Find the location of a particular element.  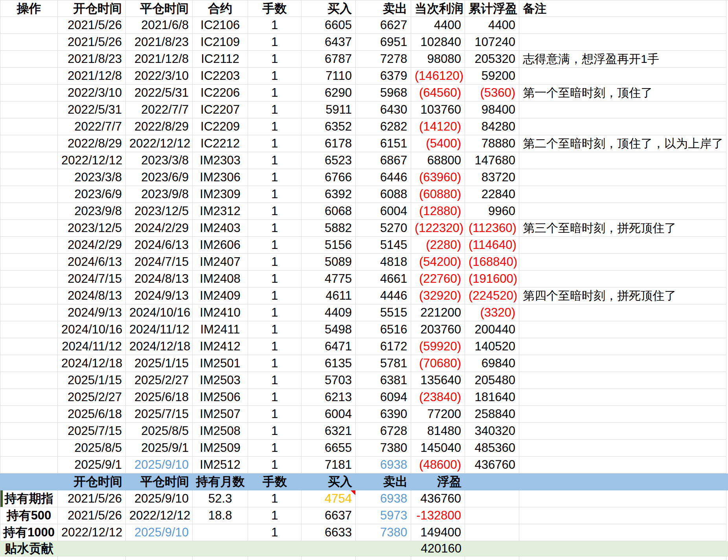

cell-operation: 持有期指 is located at coordinates (29, 499).